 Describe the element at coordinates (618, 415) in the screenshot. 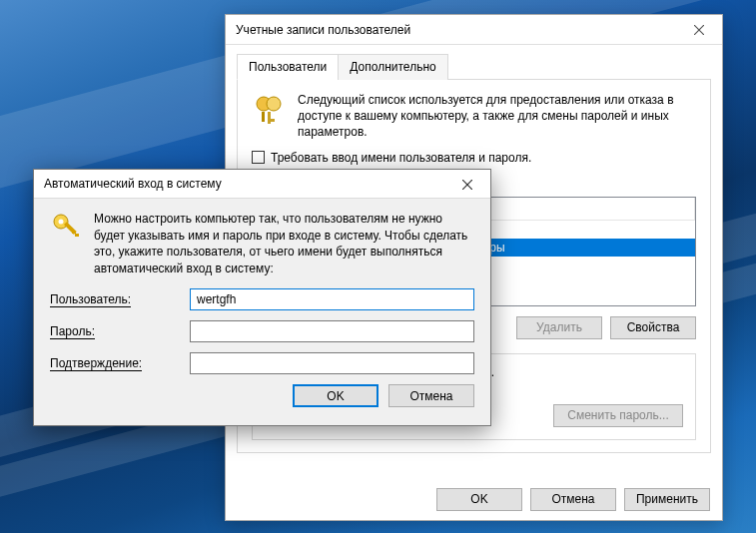

I see `change-password-button: Сменить пароль...` at that location.